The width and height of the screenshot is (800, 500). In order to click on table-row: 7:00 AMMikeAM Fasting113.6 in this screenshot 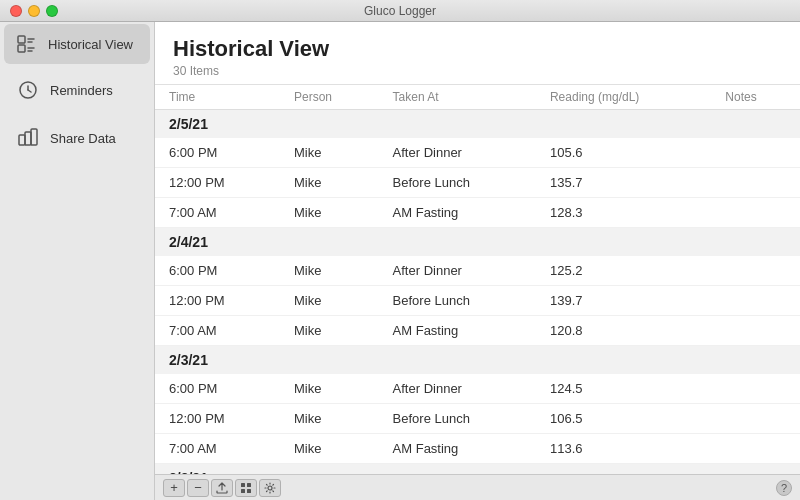, I will do `click(478, 449)`.